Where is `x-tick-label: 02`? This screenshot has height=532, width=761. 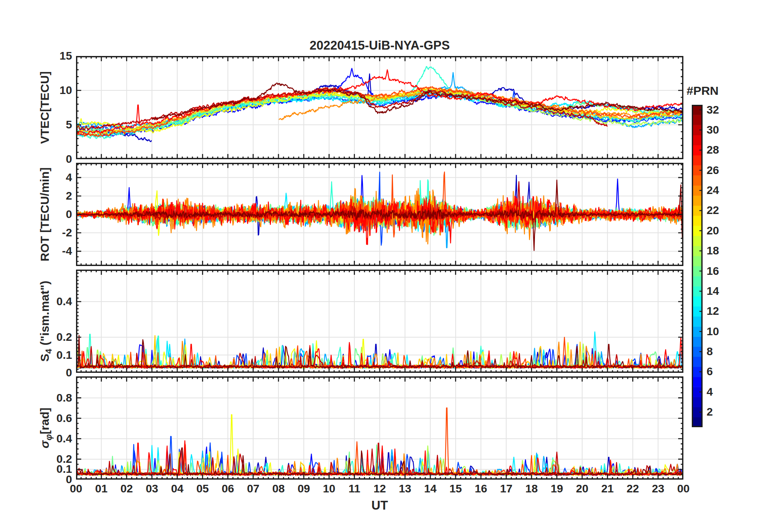 x-tick-label: 02 is located at coordinates (127, 489).